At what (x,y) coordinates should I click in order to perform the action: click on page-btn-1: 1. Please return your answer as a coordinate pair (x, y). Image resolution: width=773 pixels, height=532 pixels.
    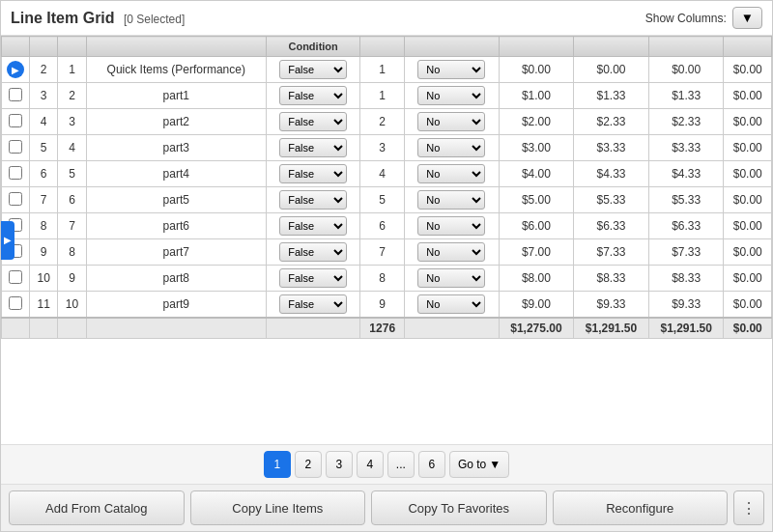
    Looking at the image, I should click on (277, 464).